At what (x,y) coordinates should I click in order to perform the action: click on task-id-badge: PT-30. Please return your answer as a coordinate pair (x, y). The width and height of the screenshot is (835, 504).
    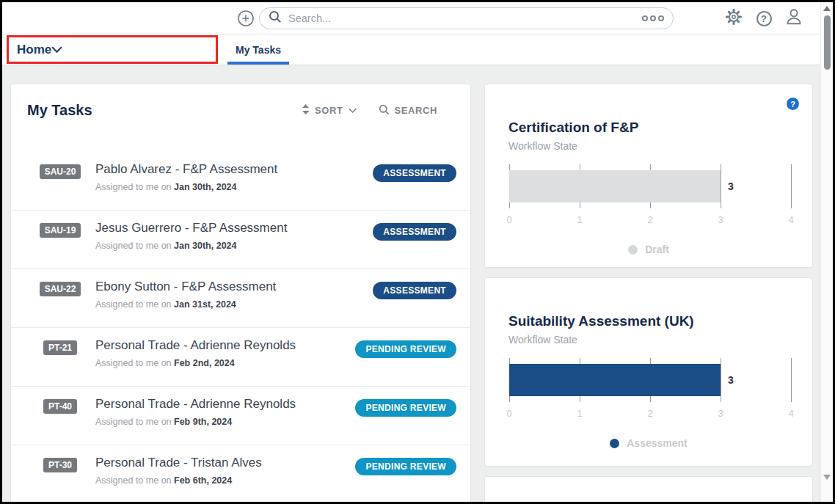
    Looking at the image, I should click on (60, 465).